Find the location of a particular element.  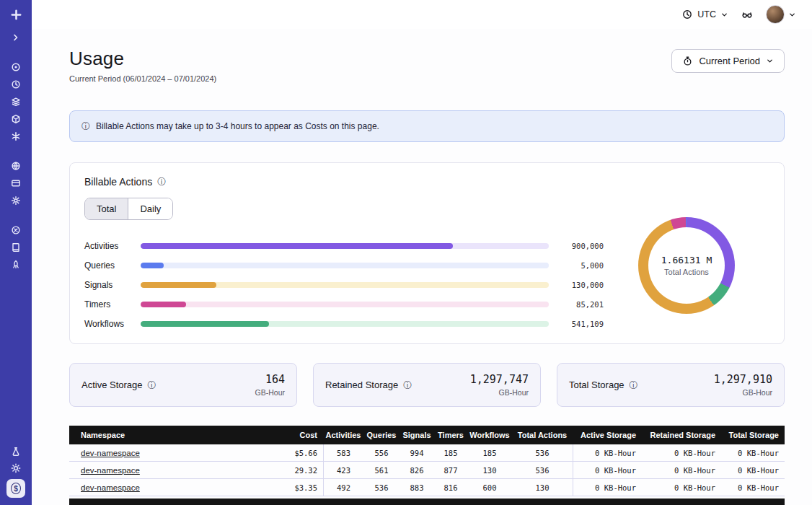

activities-cell: 583 is located at coordinates (343, 453).